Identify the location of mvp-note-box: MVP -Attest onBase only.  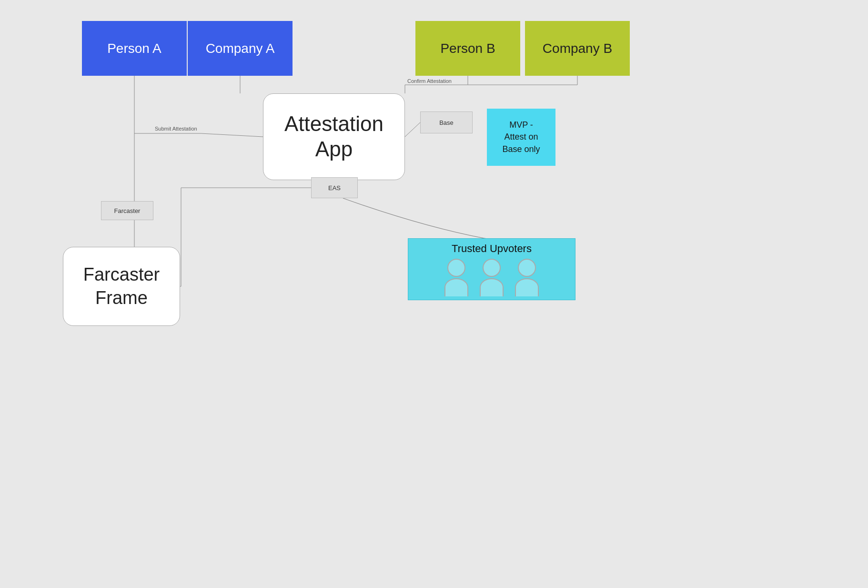
(521, 137).